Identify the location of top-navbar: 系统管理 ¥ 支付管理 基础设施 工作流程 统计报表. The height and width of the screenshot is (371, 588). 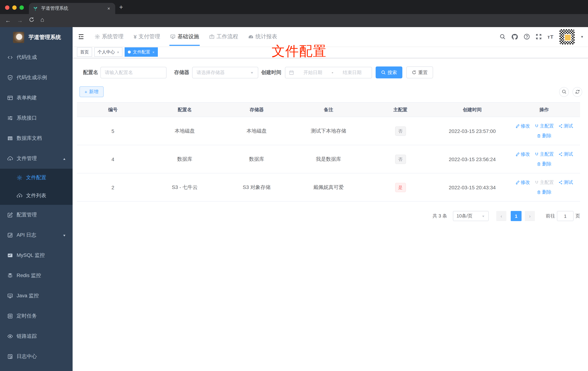
(330, 37).